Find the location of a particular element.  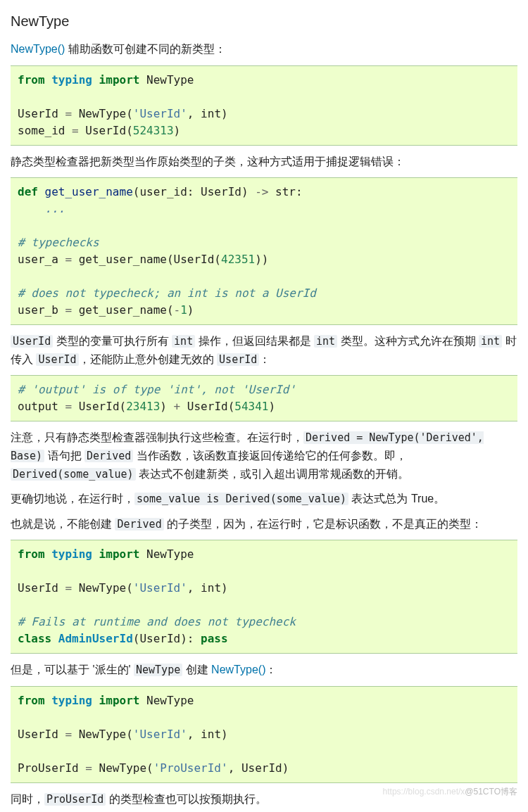

comment: # Fails at runtime and does not typechec… is located at coordinates (156, 622).